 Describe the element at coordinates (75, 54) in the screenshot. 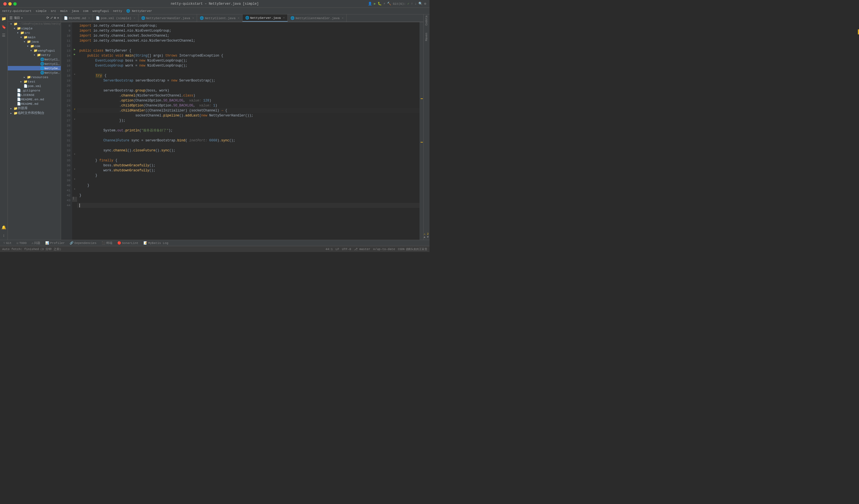

I see `run-gutter-14: ▶` at that location.